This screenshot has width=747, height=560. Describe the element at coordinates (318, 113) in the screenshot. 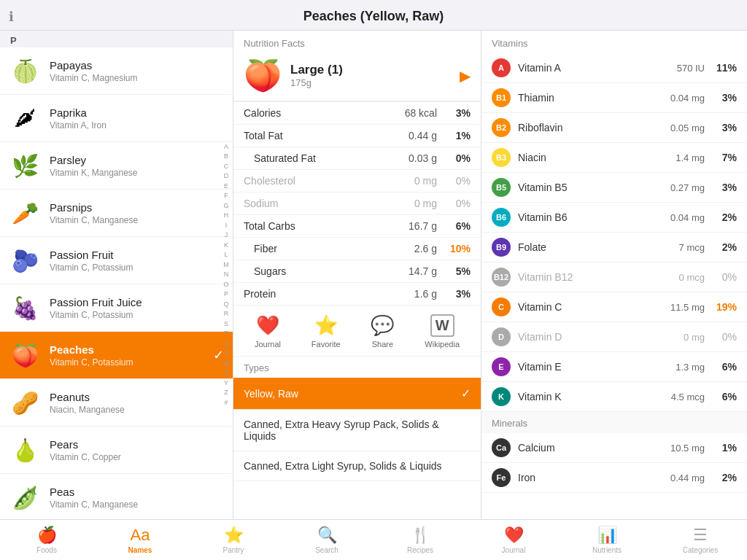

I see `nutrient-name: Calories` at that location.